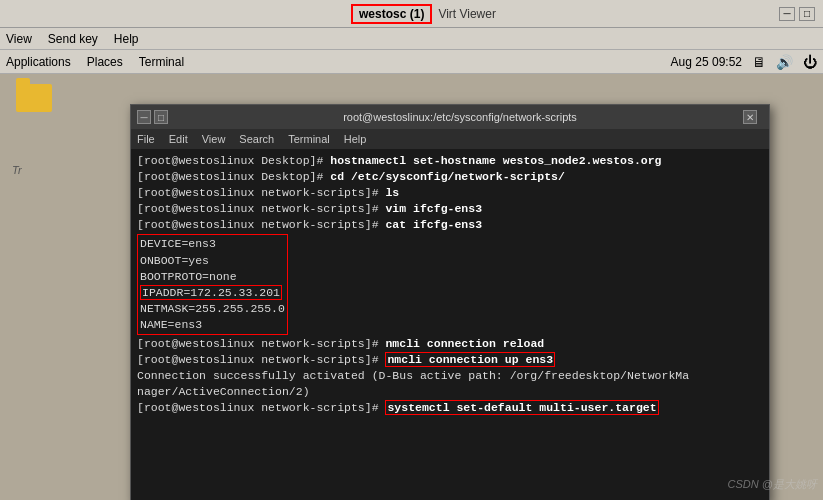 Image resolution: width=823 pixels, height=500 pixels. What do you see at coordinates (706, 62) in the screenshot?
I see `datetime-display: Aug 25 09:52` at bounding box center [706, 62].